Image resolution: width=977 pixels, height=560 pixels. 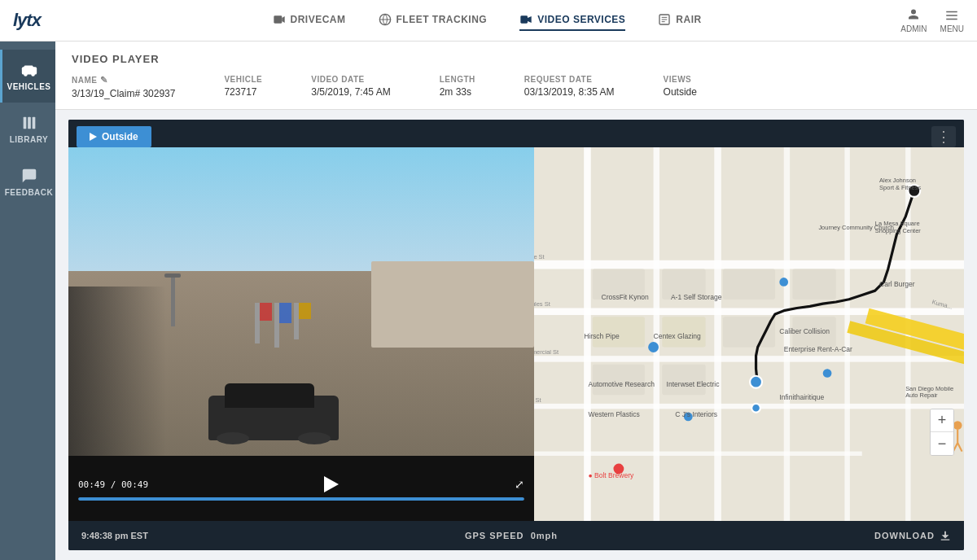 What do you see at coordinates (114, 137) in the screenshot?
I see `outside-tab-button: Outside` at bounding box center [114, 137].